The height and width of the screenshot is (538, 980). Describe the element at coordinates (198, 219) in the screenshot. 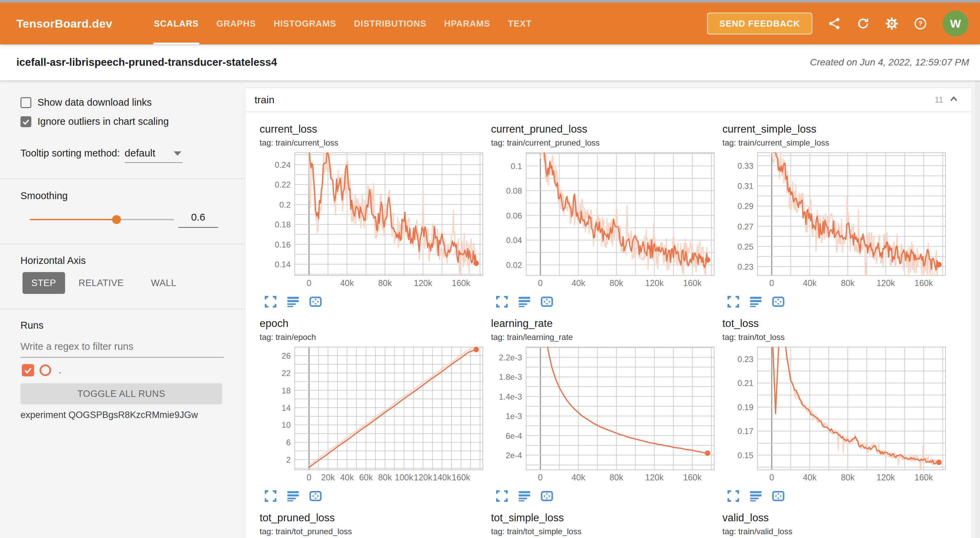

I see `smoothing-value: 0.6` at that location.